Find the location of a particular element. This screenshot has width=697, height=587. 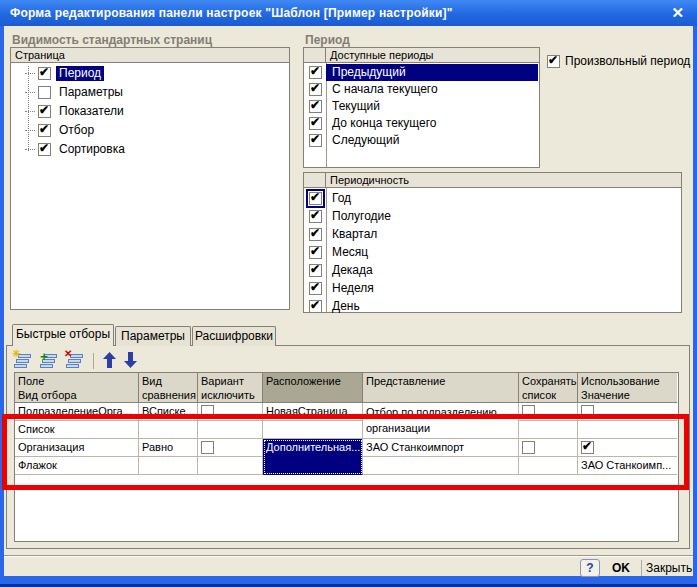

periodicity-item-label: Год is located at coordinates (503, 198).